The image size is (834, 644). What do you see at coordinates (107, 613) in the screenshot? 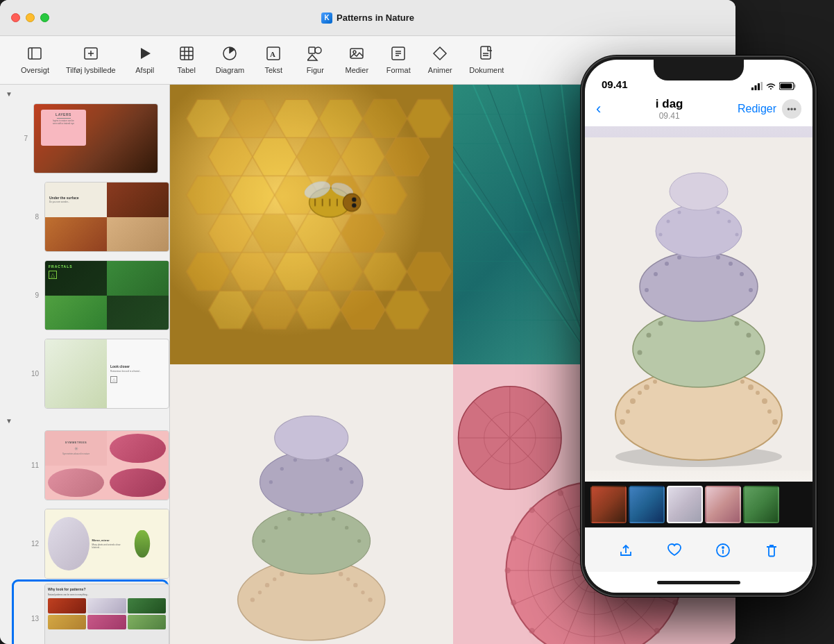
I see `slide-thumb-13: Why look for patterns? Natural patterns …` at bounding box center [107, 613].